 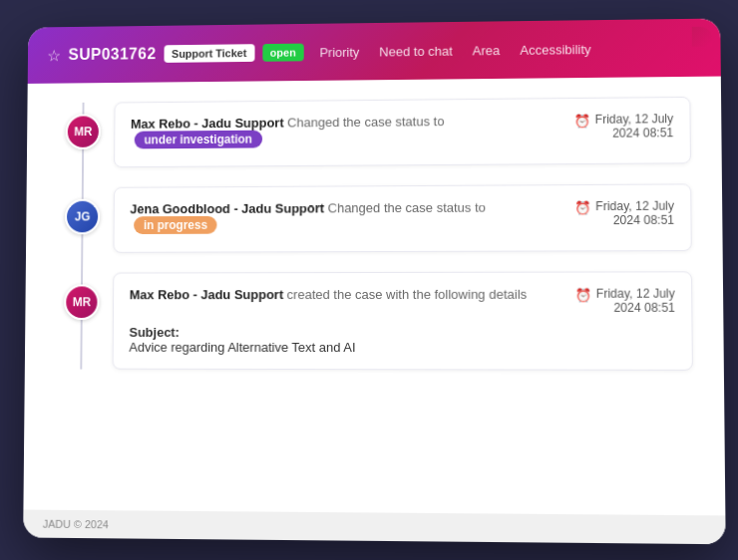 What do you see at coordinates (83, 217) in the screenshot?
I see `avatar-initials: JG` at bounding box center [83, 217].